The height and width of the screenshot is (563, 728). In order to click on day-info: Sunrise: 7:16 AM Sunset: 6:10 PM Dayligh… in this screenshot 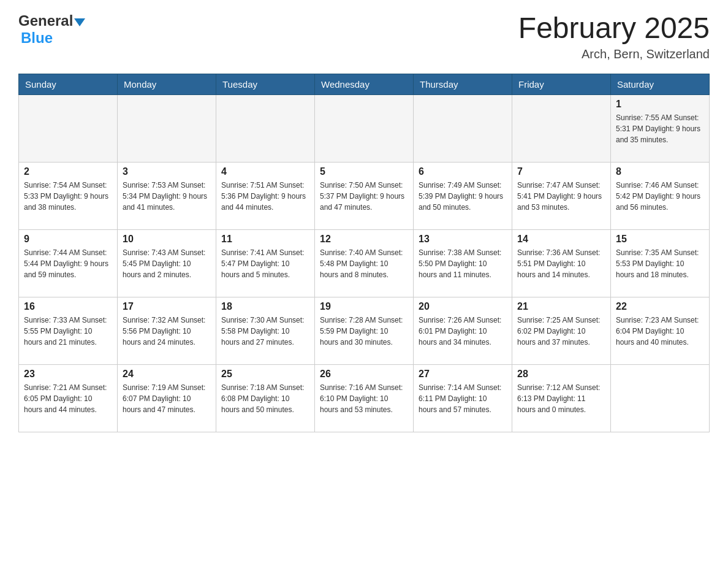, I will do `click(364, 399)`.